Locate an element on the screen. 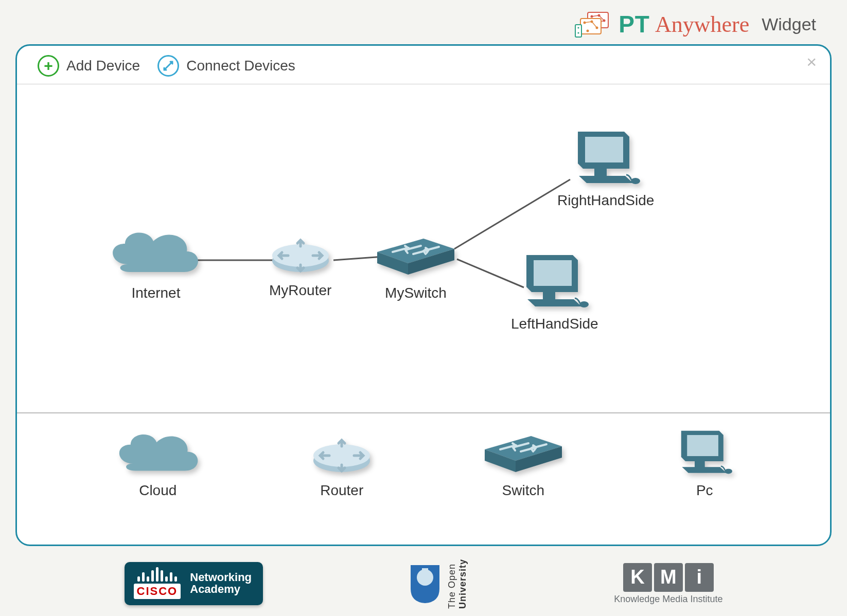  node-label: MyRouter is located at coordinates (301, 291).